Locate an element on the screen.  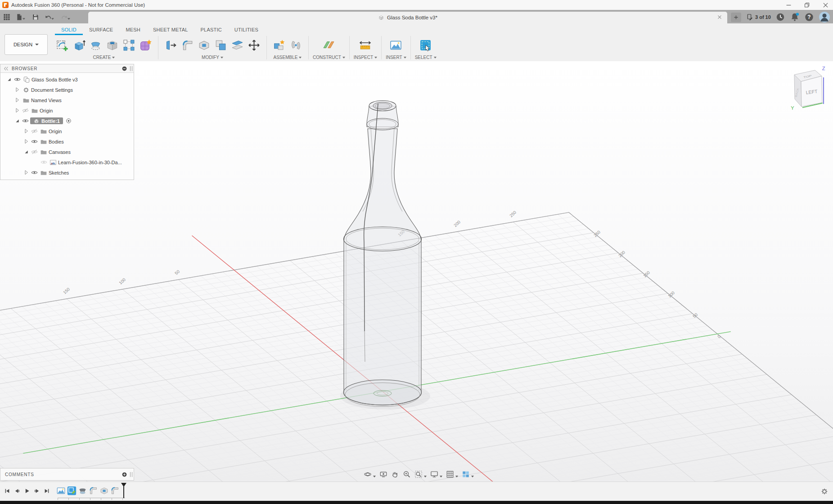
move-copy-button is located at coordinates (254, 45).